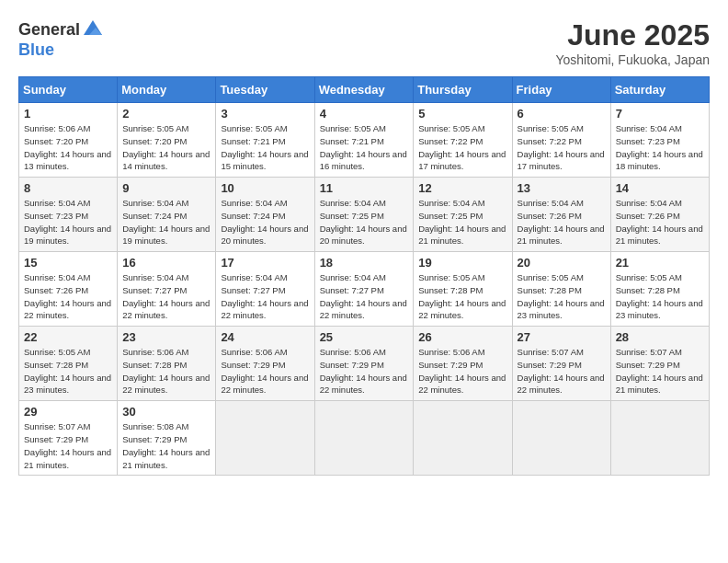 The image size is (728, 563). What do you see at coordinates (561, 289) in the screenshot?
I see `calendar-day: 20Sunrise: 5:05 AMSunset: 7:28 PMDayligh…` at bounding box center [561, 289].